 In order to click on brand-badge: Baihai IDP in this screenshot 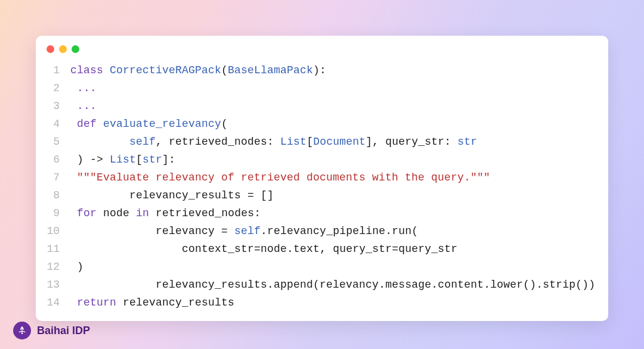, I will do `click(51, 331)`.